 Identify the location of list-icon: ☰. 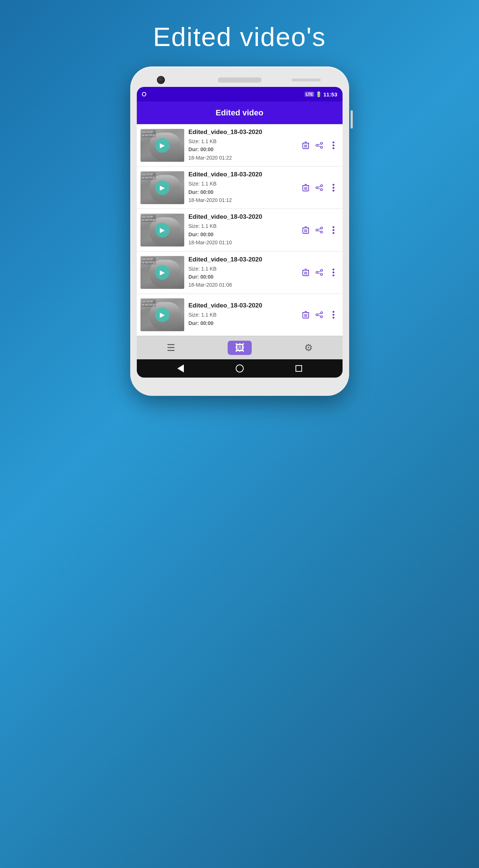
(171, 348).